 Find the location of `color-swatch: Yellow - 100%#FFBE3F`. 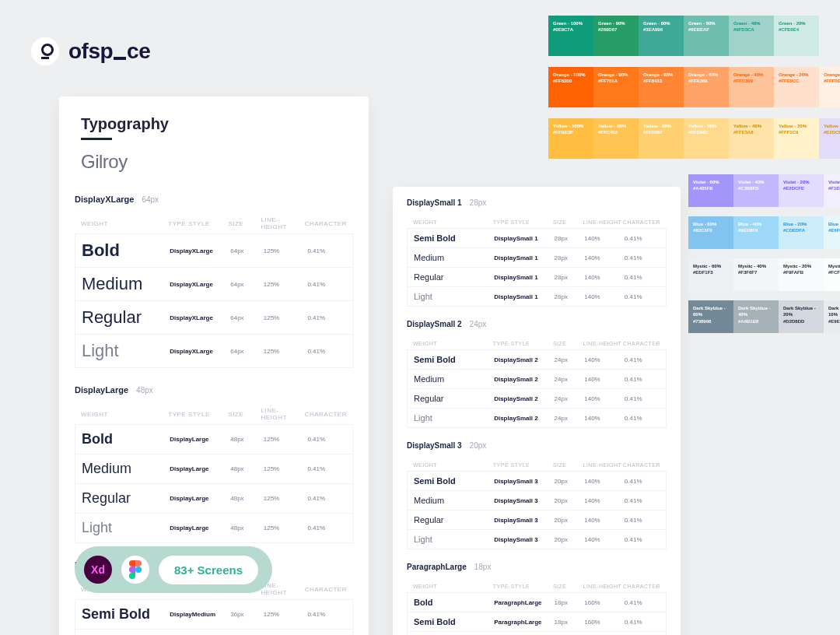

color-swatch: Yellow - 100%#FFBE3F is located at coordinates (571, 139).